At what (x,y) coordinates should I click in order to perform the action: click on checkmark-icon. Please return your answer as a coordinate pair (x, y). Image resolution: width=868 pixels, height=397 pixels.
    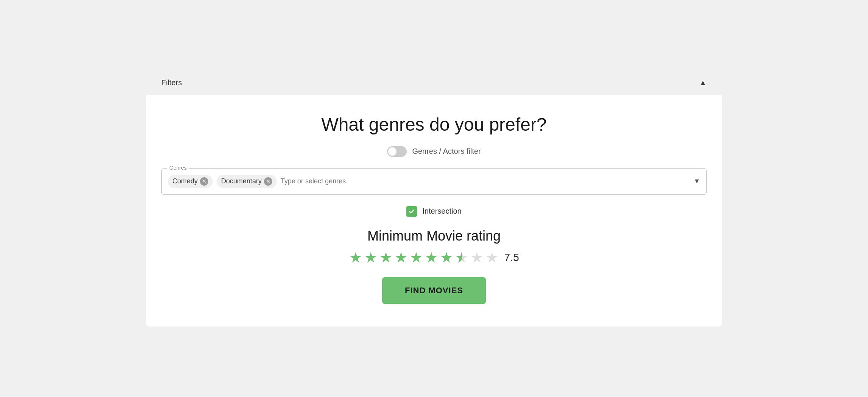
    Looking at the image, I should click on (412, 211).